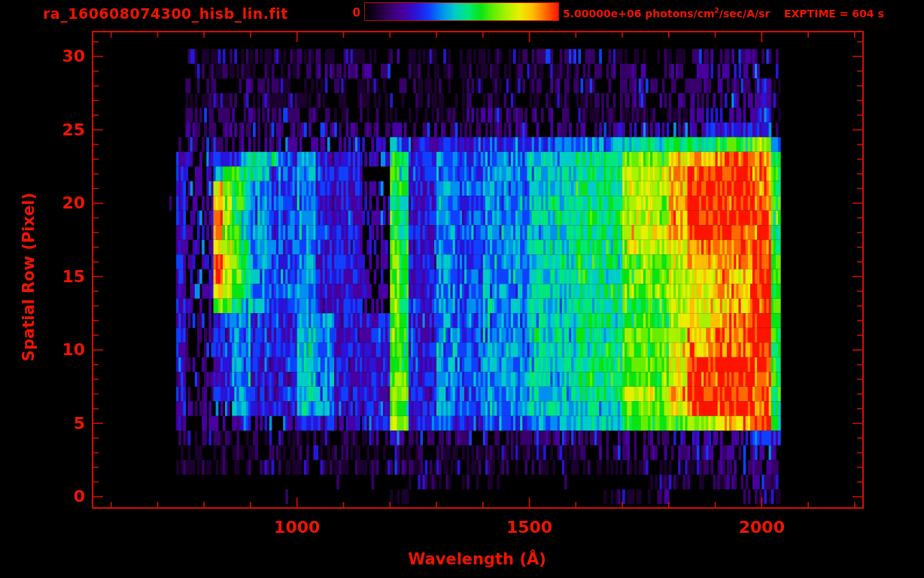 The width and height of the screenshot is (924, 578). I want to click on x-tick-label: 1500, so click(530, 527).